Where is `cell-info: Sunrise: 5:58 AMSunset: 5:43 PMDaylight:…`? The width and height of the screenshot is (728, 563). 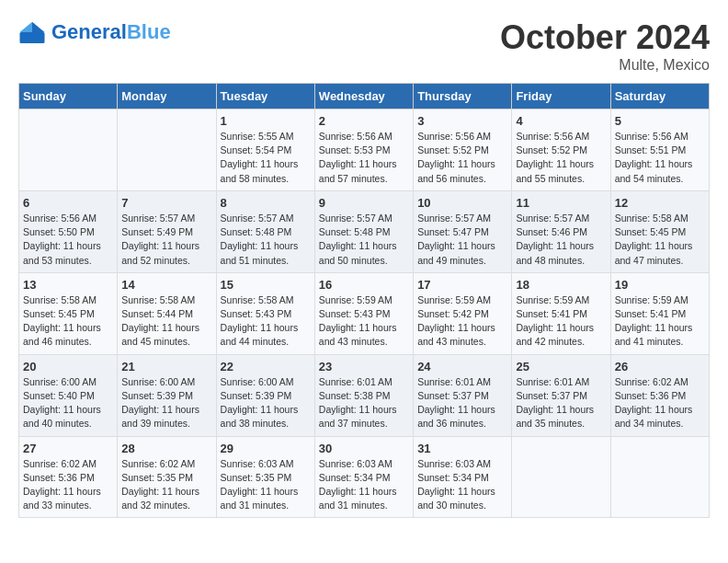
cell-info: Sunrise: 5:58 AMSunset: 5:43 PMDaylight:… is located at coordinates (266, 322).